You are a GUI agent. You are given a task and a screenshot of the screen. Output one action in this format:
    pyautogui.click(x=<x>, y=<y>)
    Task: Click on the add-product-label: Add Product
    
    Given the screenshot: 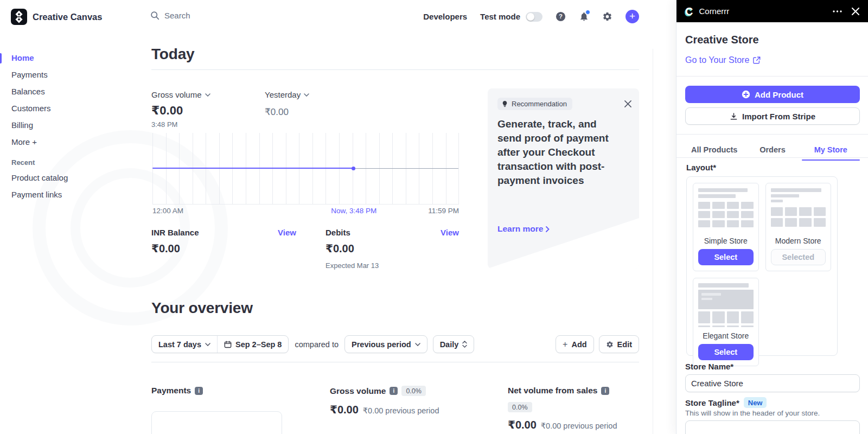 What is the action you would take?
    pyautogui.click(x=779, y=94)
    